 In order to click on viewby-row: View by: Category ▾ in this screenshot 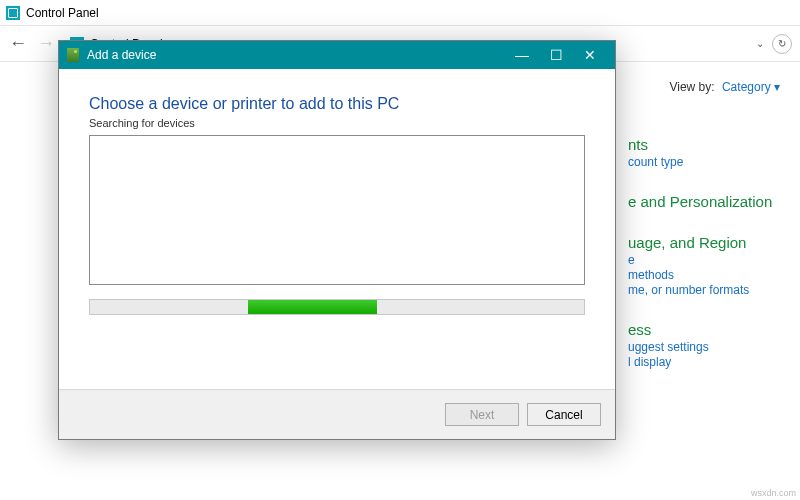, I will do `click(724, 87)`.